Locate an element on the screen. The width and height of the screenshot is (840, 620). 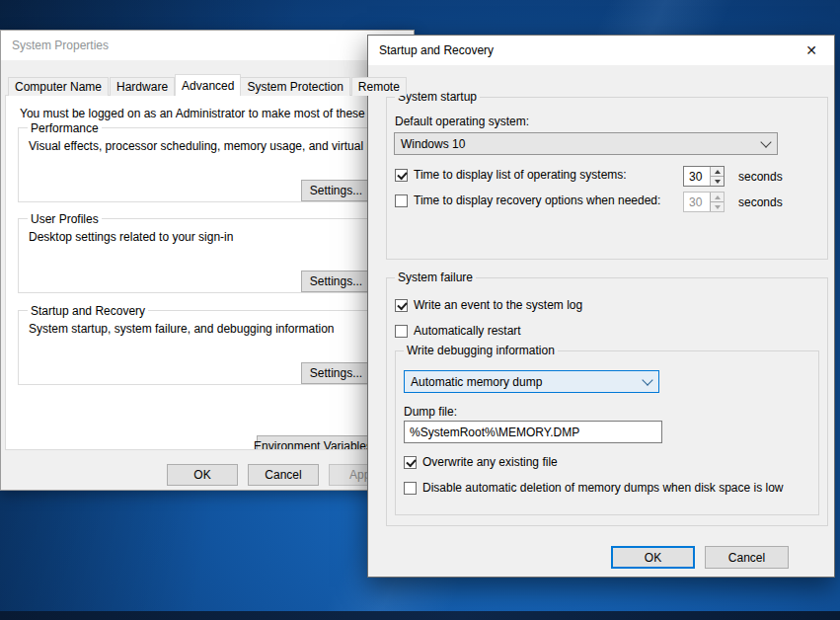
system-startup-group-title: System startup is located at coordinates (437, 97).